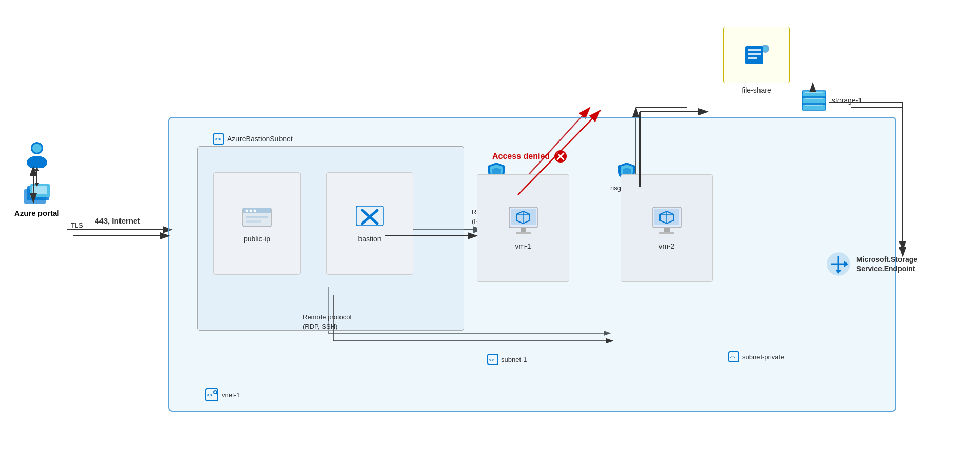  What do you see at coordinates (561, 156) in the screenshot?
I see `access-denied-icon` at bounding box center [561, 156].